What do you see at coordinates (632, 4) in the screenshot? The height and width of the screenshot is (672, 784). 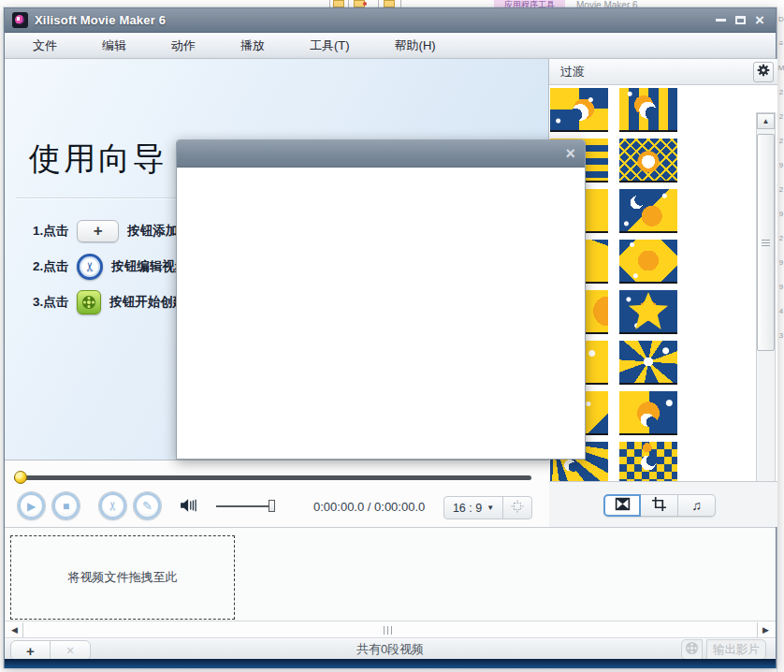 I see `background-window-title: Movie Maker 6` at bounding box center [632, 4].